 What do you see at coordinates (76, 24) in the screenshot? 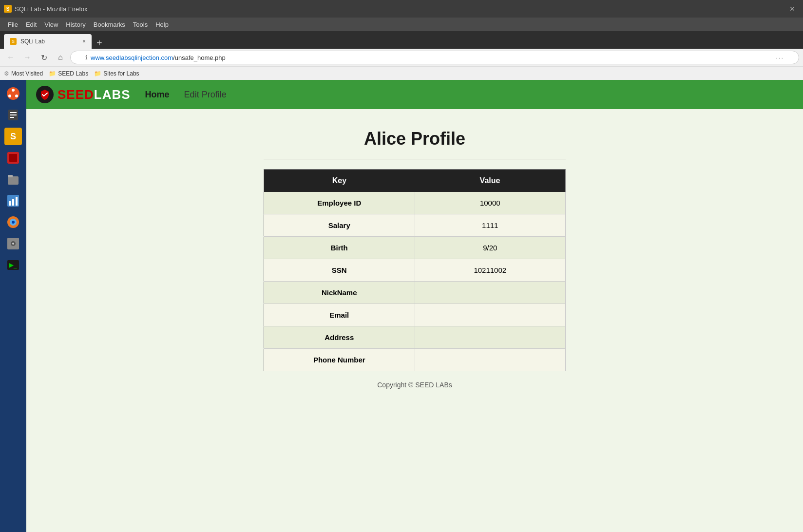
I see `menu-history: History` at bounding box center [76, 24].